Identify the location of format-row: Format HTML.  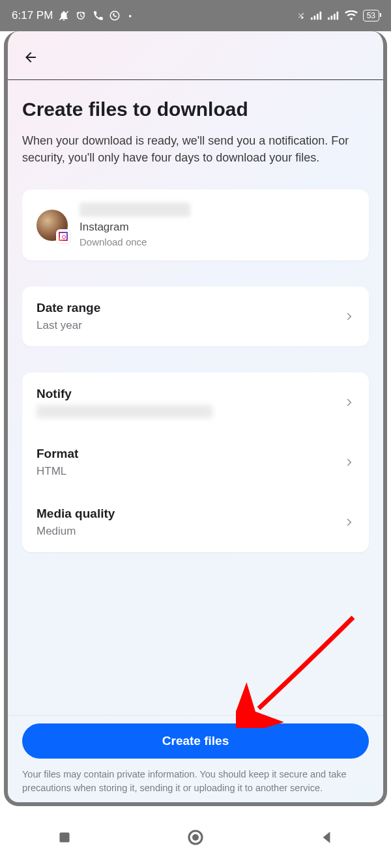
(195, 462).